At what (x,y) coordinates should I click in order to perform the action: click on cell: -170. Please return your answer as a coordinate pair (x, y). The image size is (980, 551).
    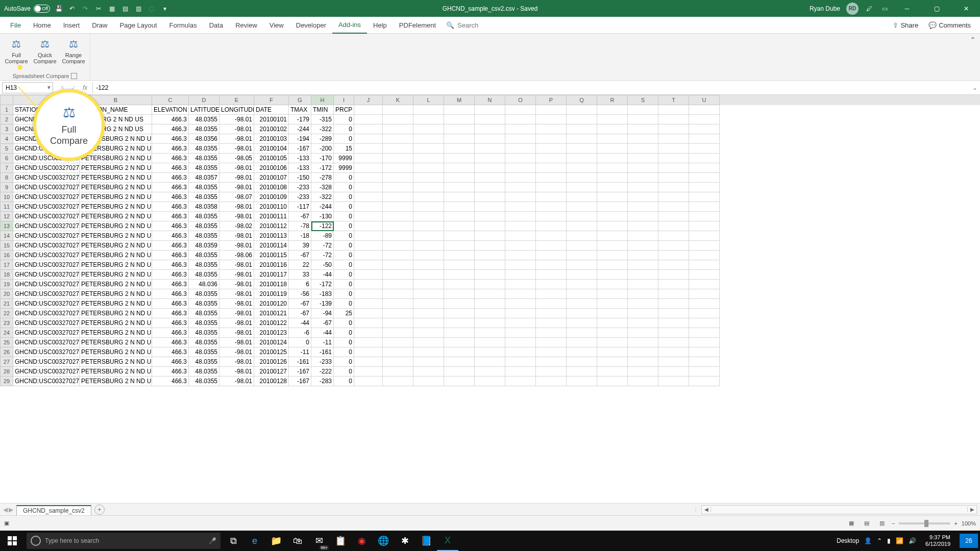
    Looking at the image, I should click on (323, 158).